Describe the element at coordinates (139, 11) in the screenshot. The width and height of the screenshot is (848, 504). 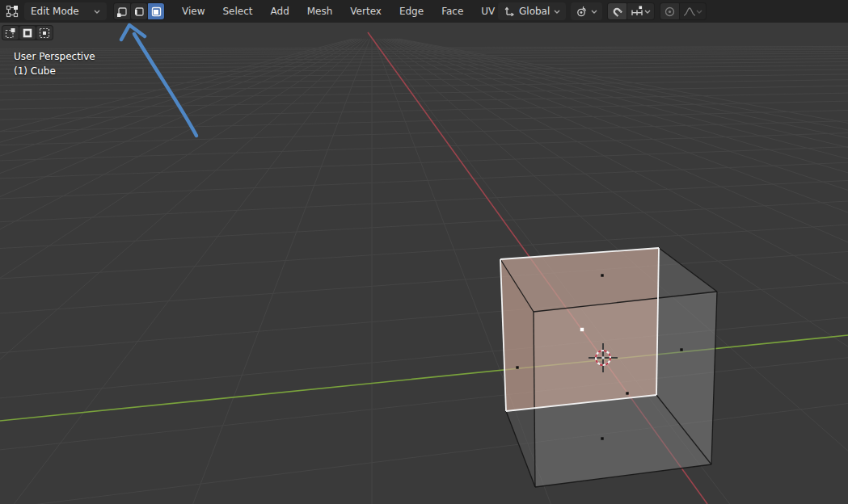
I see `select-mode-group` at that location.